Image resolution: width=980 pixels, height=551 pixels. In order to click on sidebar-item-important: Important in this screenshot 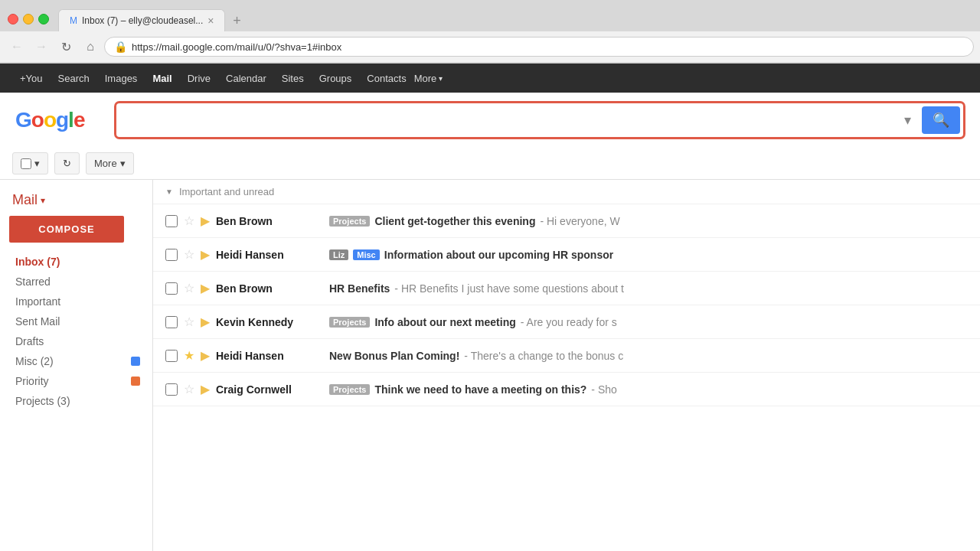, I will do `click(77, 302)`.